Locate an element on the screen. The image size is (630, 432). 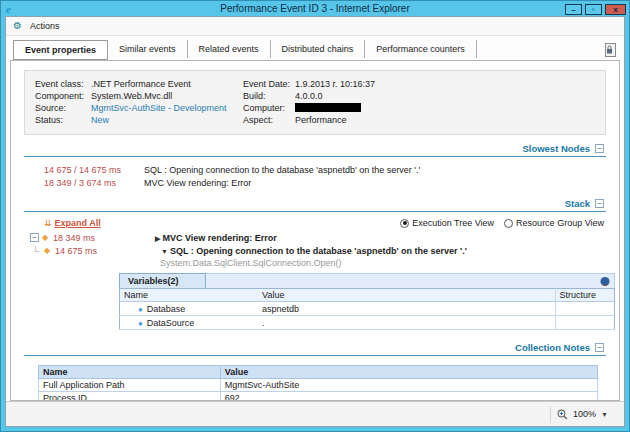
expander-arrow-icon: ▶ is located at coordinates (158, 238).